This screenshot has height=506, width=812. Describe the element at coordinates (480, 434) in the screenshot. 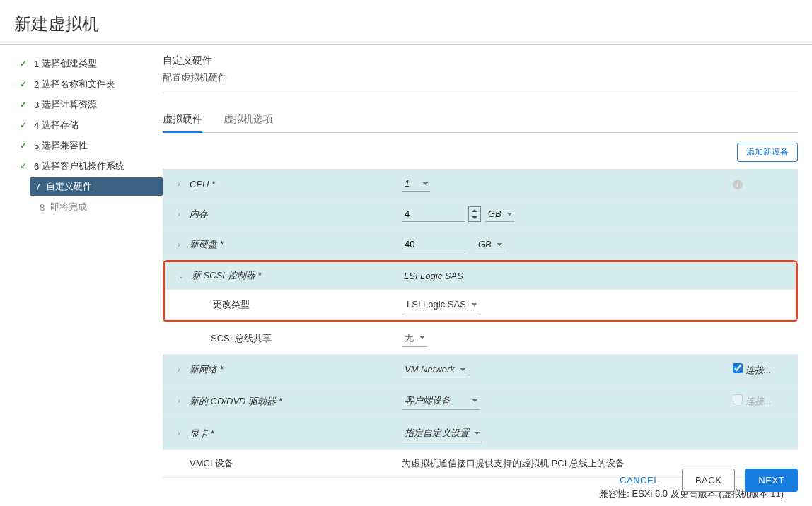

I see `row-video-card: › 显卡 * 指定自定义设置` at that location.